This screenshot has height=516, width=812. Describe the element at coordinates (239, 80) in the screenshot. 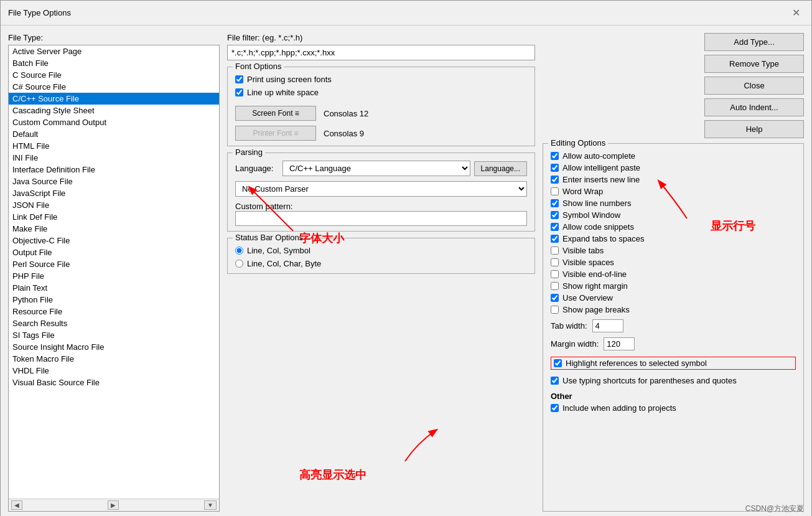

I see `print-screen-fonts-checkbox` at that location.